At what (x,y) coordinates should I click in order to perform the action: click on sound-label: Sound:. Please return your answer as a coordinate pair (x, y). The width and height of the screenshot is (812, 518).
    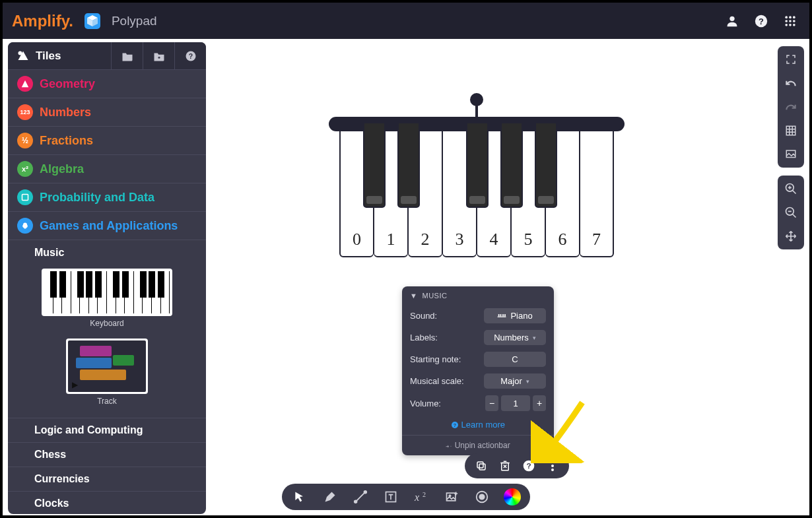
    Looking at the image, I should click on (424, 315).